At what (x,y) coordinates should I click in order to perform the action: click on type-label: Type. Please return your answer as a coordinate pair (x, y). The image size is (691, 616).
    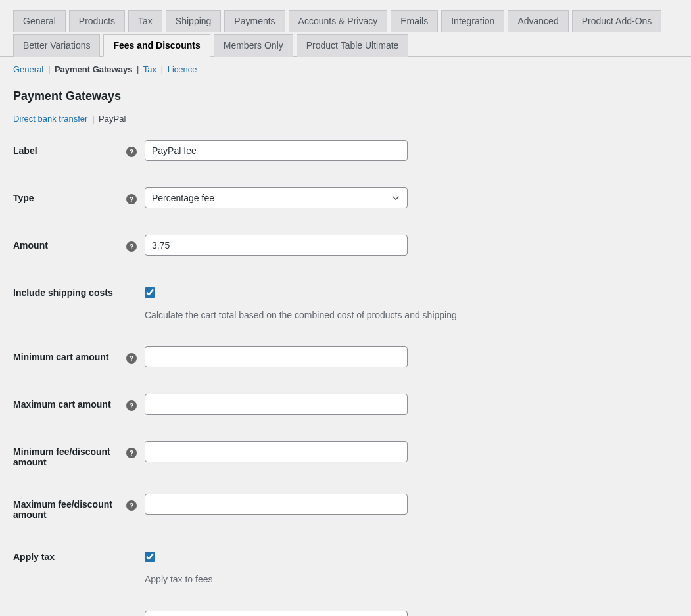
    Looking at the image, I should click on (70, 198).